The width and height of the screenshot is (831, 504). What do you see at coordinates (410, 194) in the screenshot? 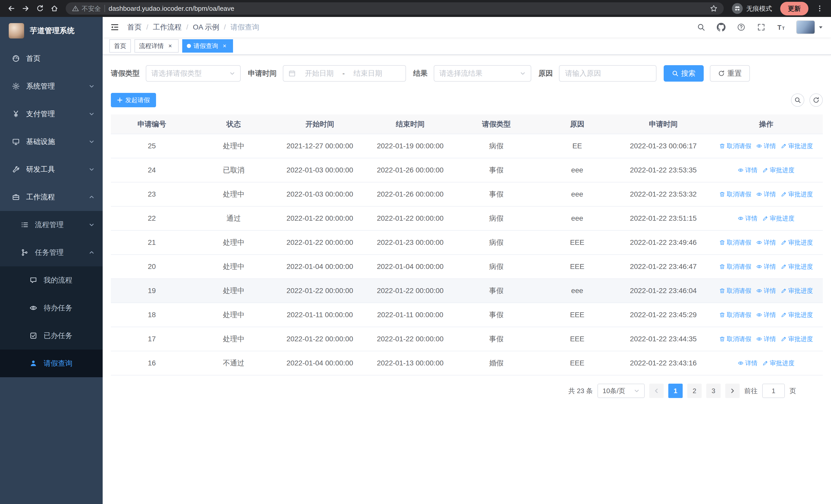
I see `cell-end-time: 2022-01-26 00:00:00` at bounding box center [410, 194].